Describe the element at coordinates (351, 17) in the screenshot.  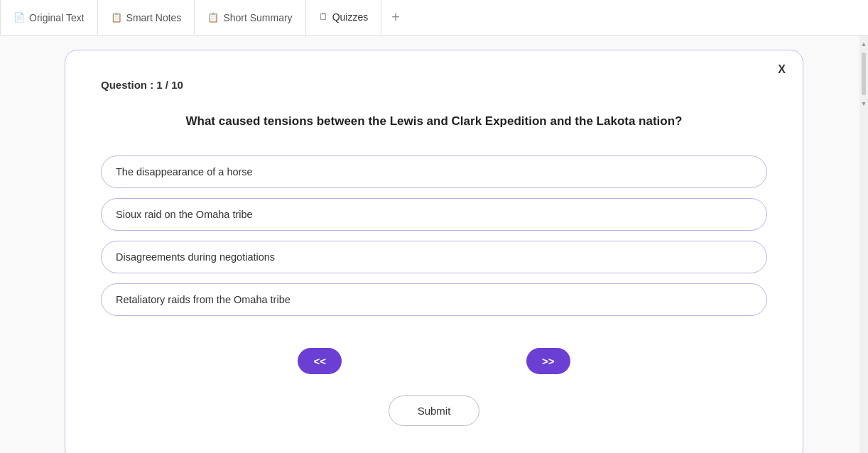
I see `tab-quizzes-label: Quizzes` at that location.